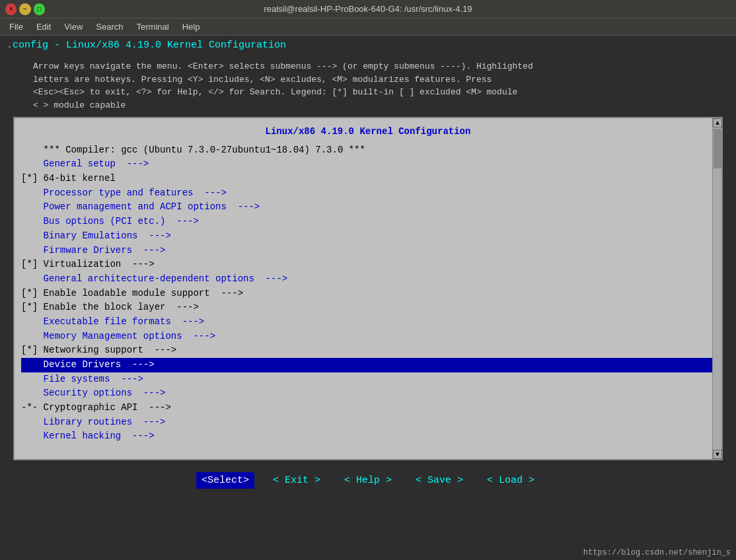 The image size is (736, 560). Describe the element at coordinates (368, 308) in the screenshot. I see `list-item: [*] Enable the block layer --->` at that location.